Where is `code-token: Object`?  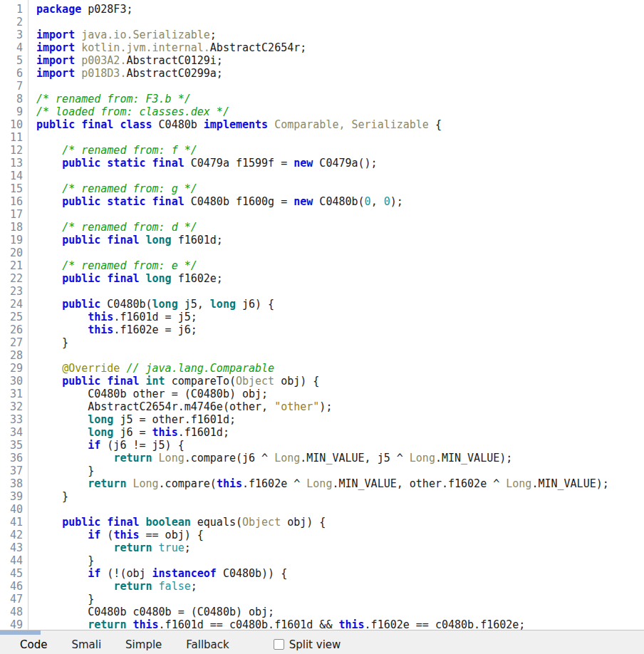
code-token: Object is located at coordinates (255, 381).